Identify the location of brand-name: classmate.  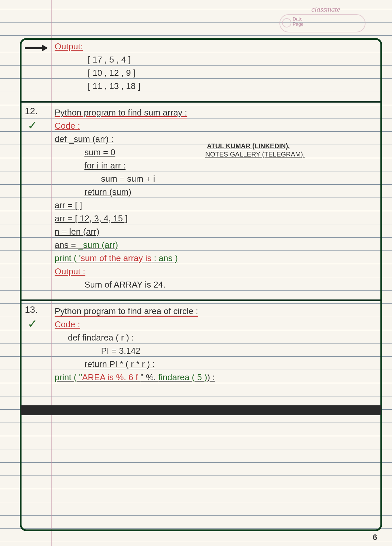
(326, 9).